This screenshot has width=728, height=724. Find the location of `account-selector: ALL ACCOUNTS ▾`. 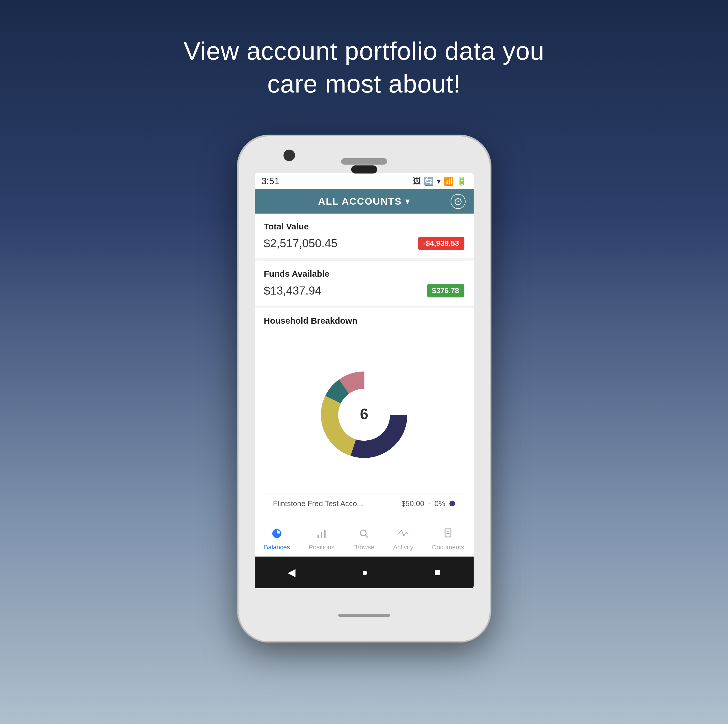

account-selector: ALL ACCOUNTS ▾ is located at coordinates (364, 201).